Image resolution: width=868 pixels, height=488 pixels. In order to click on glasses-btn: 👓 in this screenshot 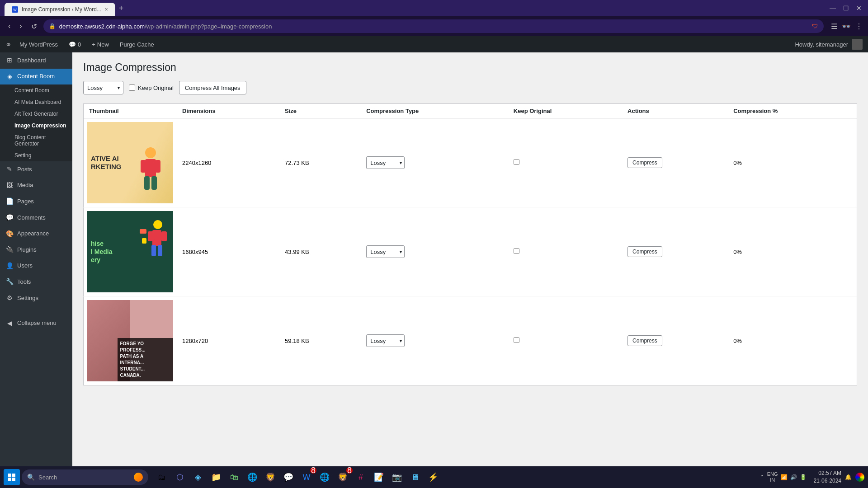, I will do `click(846, 26)`.